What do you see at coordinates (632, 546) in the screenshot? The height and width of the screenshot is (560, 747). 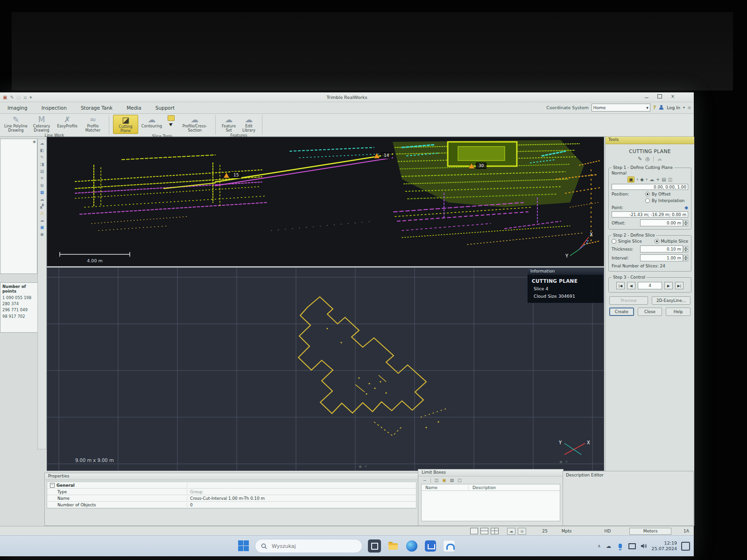 I see `display-tray-icon` at bounding box center [632, 546].